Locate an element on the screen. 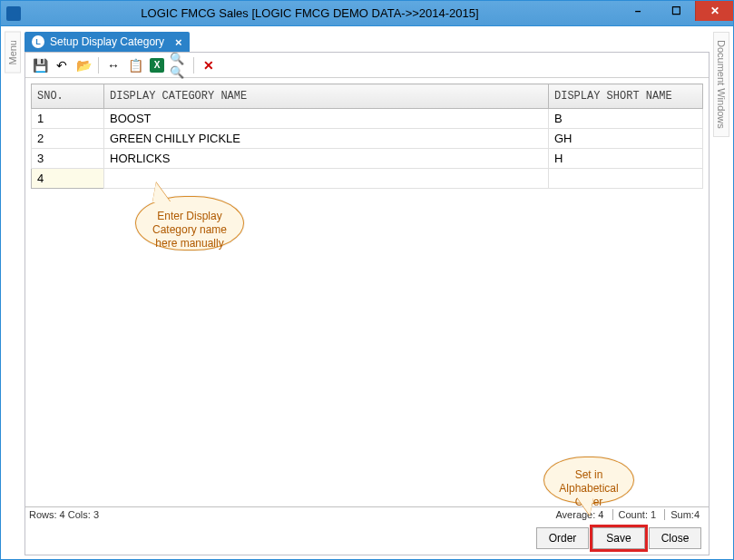 The height and width of the screenshot is (560, 734). delete-icon: ✕ is located at coordinates (209, 65).